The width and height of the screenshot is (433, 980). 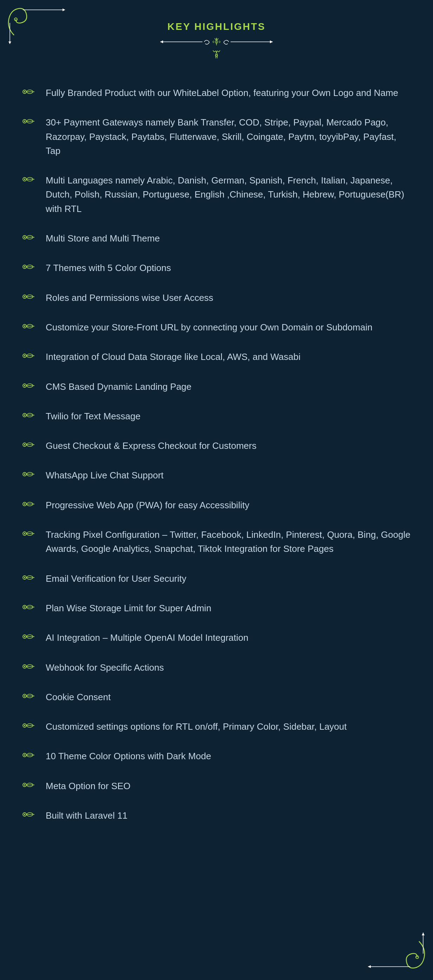 What do you see at coordinates (216, 697) in the screenshot?
I see `list-item: Cookie Consent` at bounding box center [216, 697].